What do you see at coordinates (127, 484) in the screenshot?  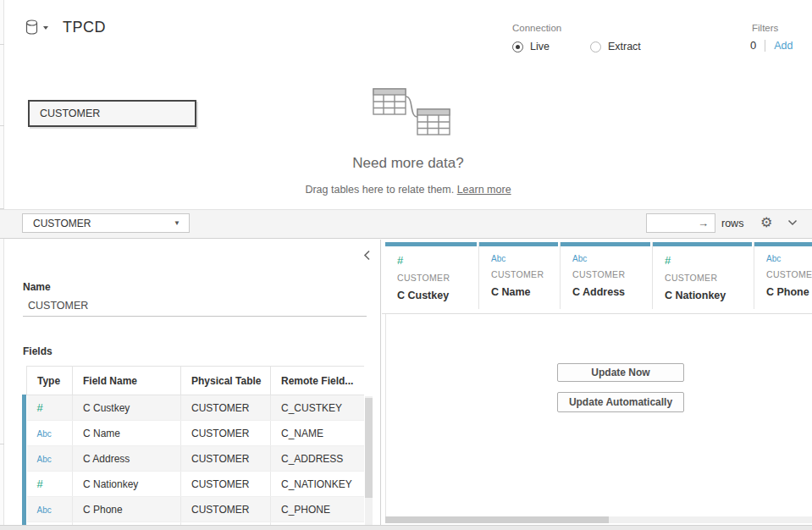 I see `field-name-cell: C Nationkey` at bounding box center [127, 484].